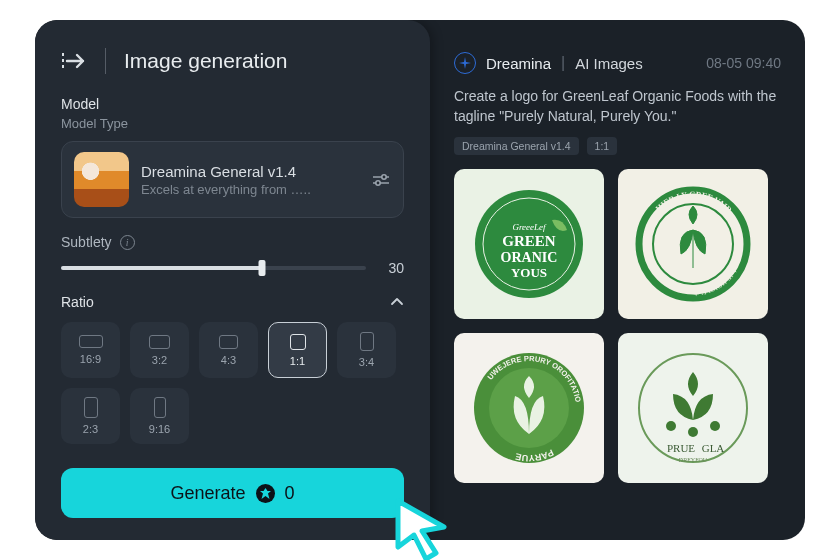  I want to click on ratio-option-16x9: 16:9, so click(90, 350).